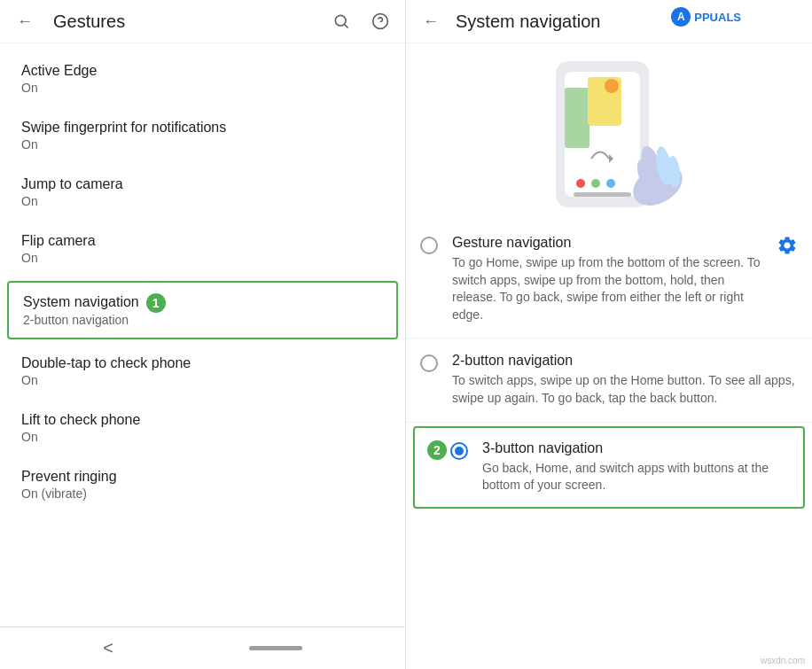  What do you see at coordinates (609, 132) in the screenshot?
I see `phone-illustration-container` at bounding box center [609, 132].